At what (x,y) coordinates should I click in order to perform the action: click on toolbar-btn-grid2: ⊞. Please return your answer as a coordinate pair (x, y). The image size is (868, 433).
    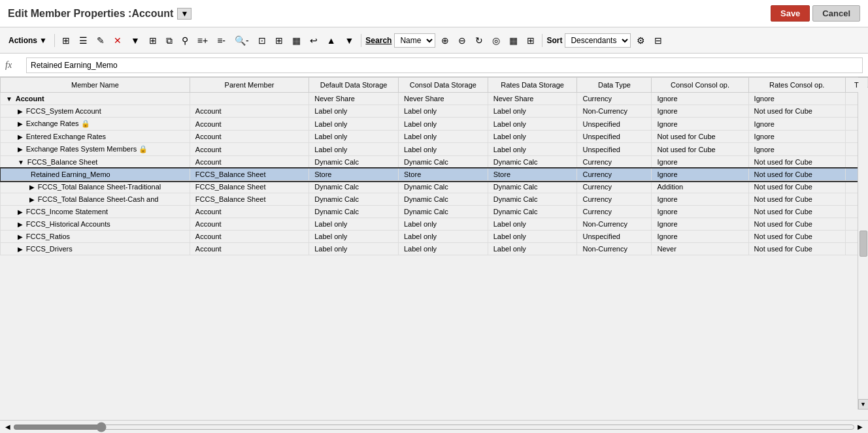
    Looking at the image, I should click on (153, 40).